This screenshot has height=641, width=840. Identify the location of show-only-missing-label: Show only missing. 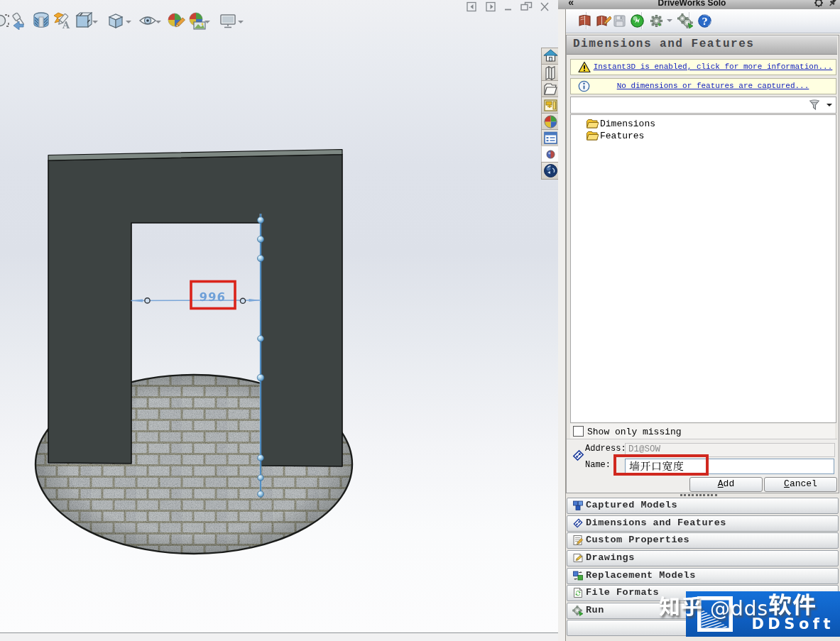
(635, 432).